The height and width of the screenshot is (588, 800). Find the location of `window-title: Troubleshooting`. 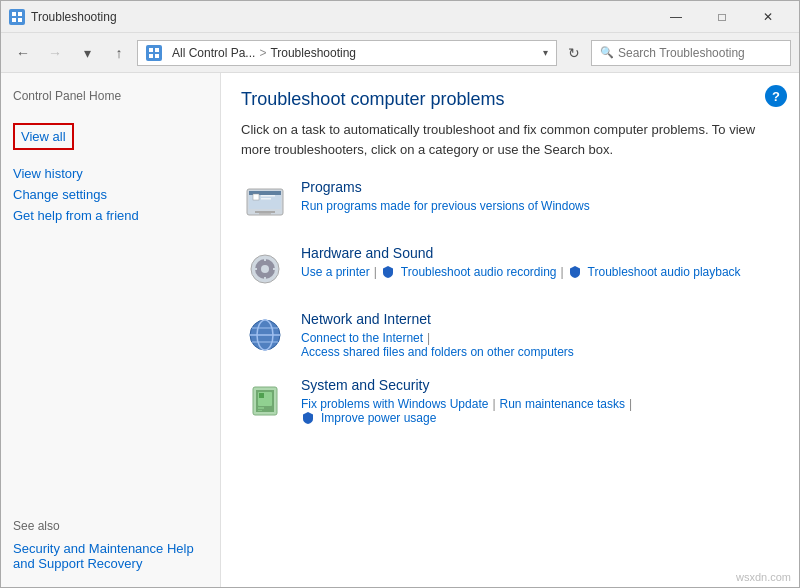

window-title: Troubleshooting is located at coordinates (342, 17).